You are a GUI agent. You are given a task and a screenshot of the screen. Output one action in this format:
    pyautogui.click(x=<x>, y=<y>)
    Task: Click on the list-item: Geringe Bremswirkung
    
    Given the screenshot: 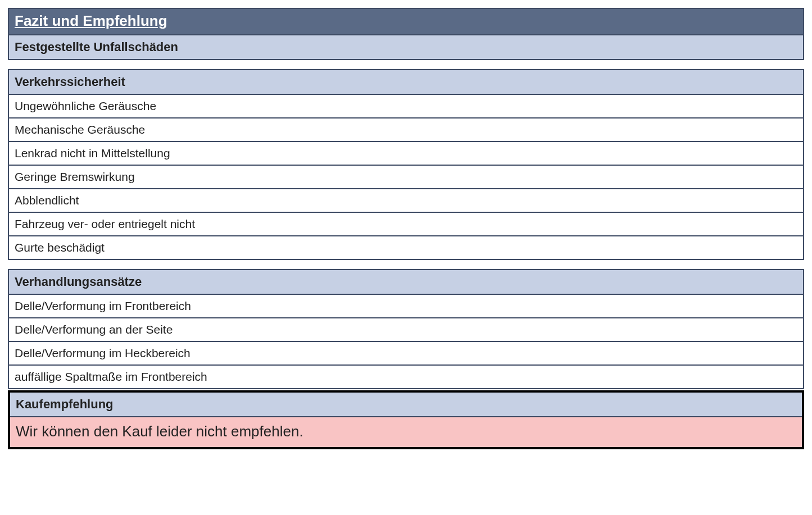 What is the action you would take?
    pyautogui.click(x=406, y=176)
    